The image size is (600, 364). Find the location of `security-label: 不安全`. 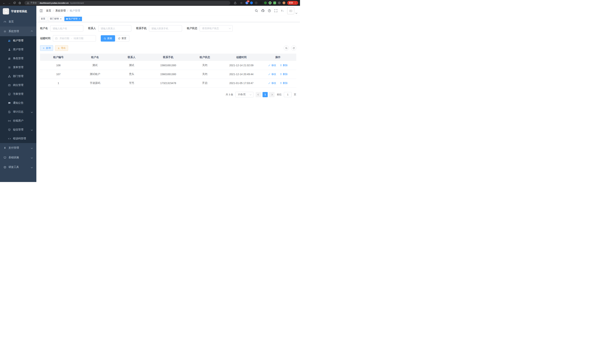

security-label: 不安全 is located at coordinates (34, 3).